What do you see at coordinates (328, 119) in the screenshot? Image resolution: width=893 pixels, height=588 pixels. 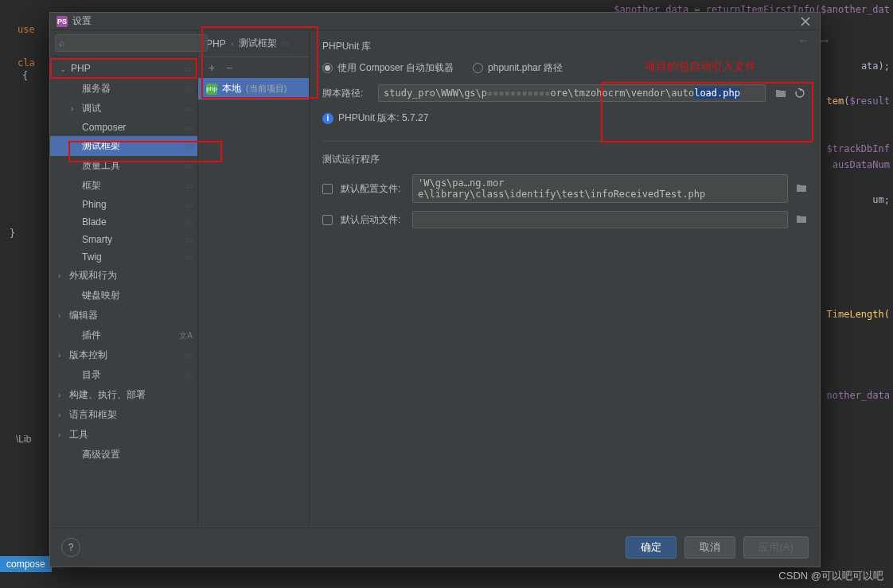 I see `info-icon: i` at bounding box center [328, 119].